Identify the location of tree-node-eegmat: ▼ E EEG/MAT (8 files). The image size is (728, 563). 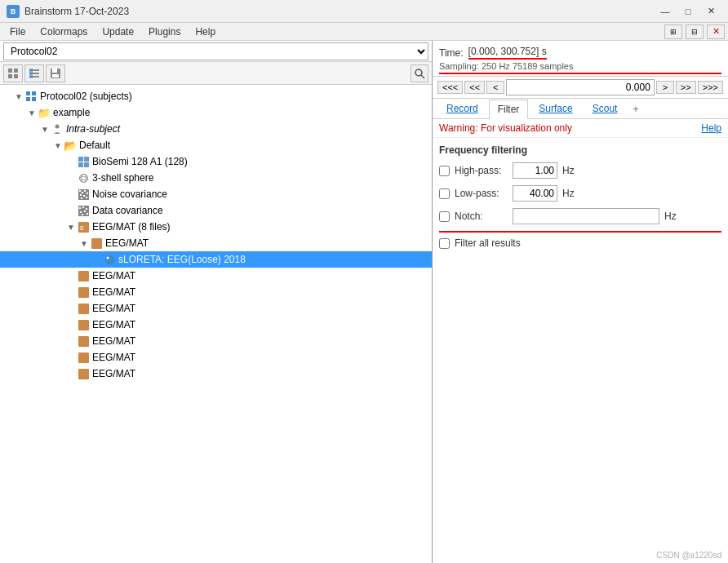
(215, 227).